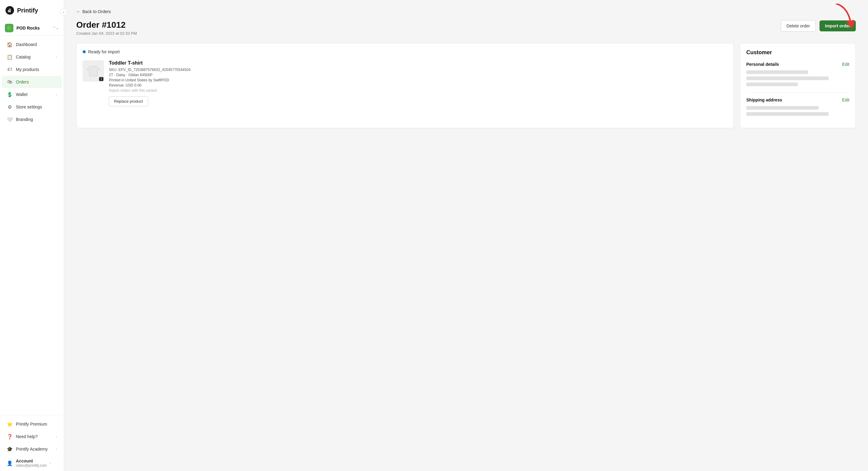 Image resolution: width=868 pixels, height=471 pixels. I want to click on sidebar-nav: 🏠 Dashboard 📋 Catalog › 🏷 My products 🛍 …, so click(32, 82).